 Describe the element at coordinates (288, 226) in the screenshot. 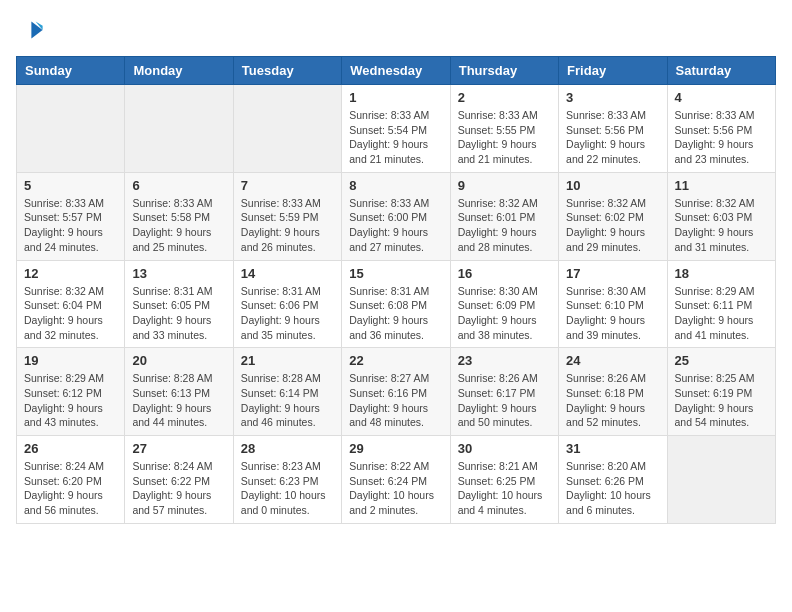

I see `day-info: Sunrise: 8:33 AM Sunset: 5:59 PM Dayligh…` at that location.